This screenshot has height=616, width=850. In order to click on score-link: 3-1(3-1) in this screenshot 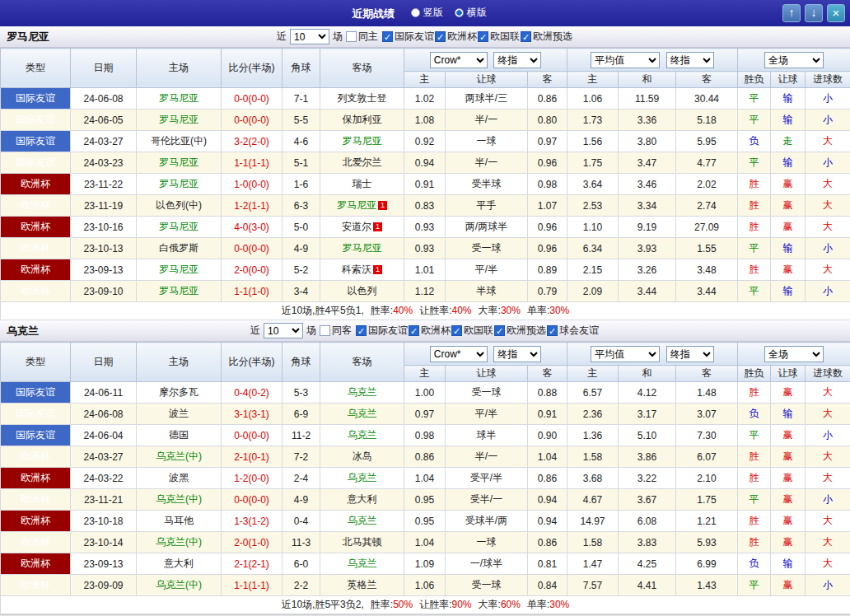, I will do `click(252, 414)`.